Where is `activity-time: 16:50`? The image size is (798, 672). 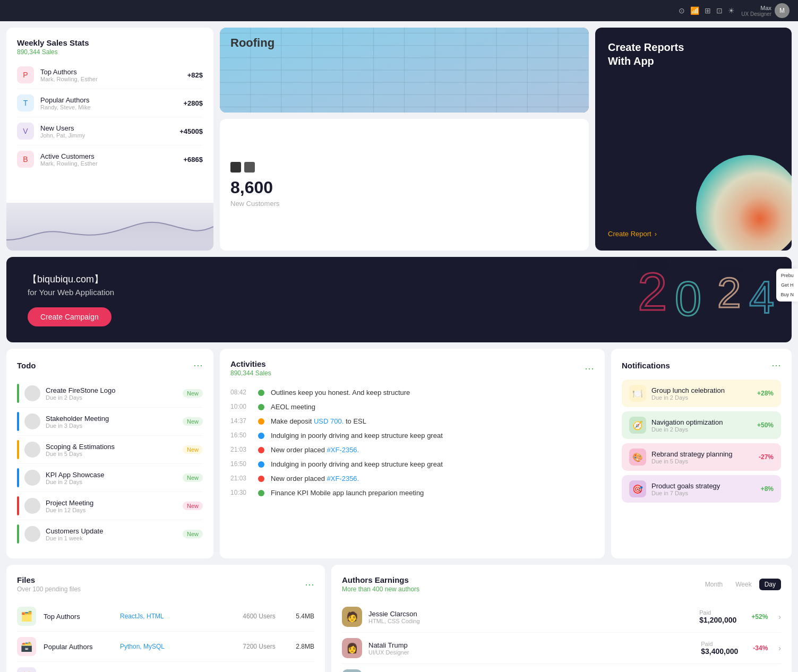 activity-time: 16:50 is located at coordinates (241, 464).